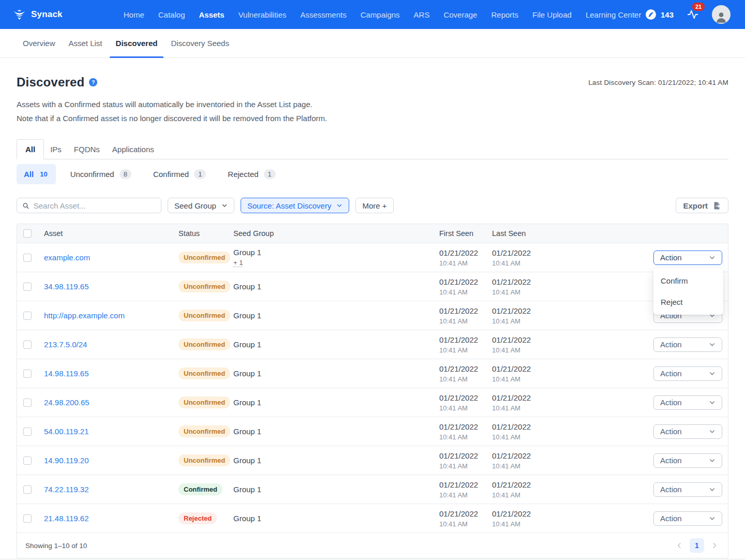 Image resolution: width=745 pixels, height=560 pixels. Describe the element at coordinates (39, 43) in the screenshot. I see `subnav-item-overview: Overview` at that location.